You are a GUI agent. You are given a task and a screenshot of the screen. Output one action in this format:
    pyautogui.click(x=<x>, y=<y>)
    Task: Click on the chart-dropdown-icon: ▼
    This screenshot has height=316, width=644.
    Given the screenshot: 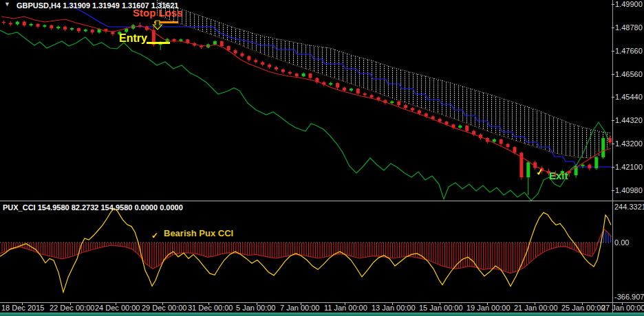 What is the action you would take?
    pyautogui.click(x=7, y=4)
    